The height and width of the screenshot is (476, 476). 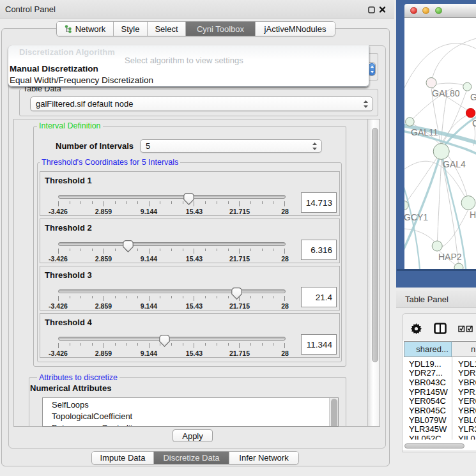 I want to click on svg-text: GAL80, so click(x=446, y=93).